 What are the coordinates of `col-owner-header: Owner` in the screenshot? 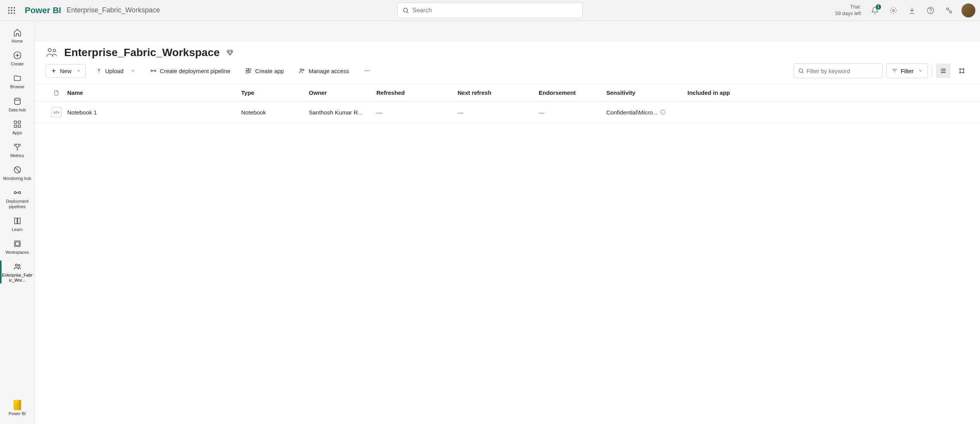 It's located at (342, 93).